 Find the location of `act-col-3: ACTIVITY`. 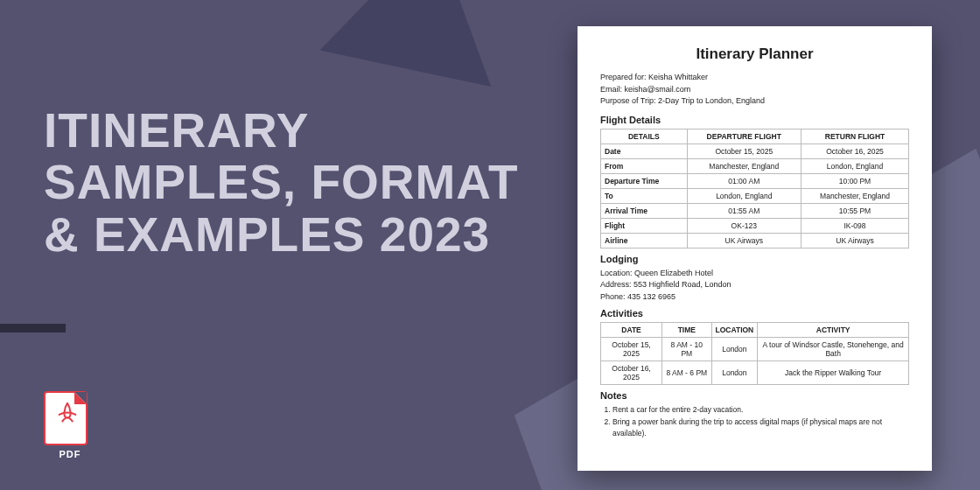

act-col-3: ACTIVITY is located at coordinates (833, 331).